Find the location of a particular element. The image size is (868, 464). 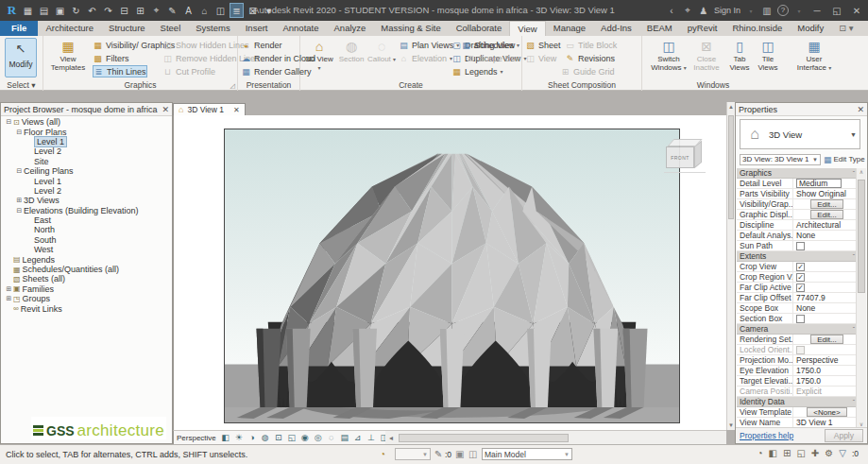

minimize-button: ─ is located at coordinates (817, 11).